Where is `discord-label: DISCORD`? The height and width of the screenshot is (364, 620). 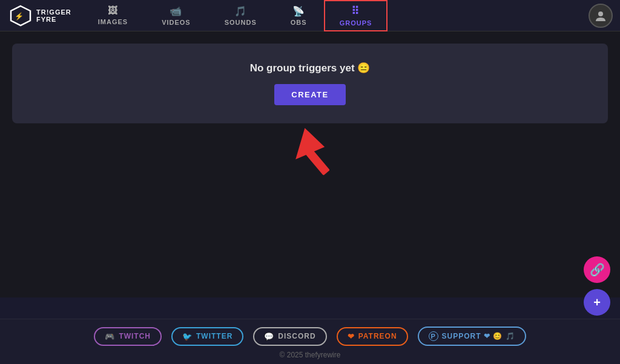
discord-label: DISCORD is located at coordinates (297, 336).